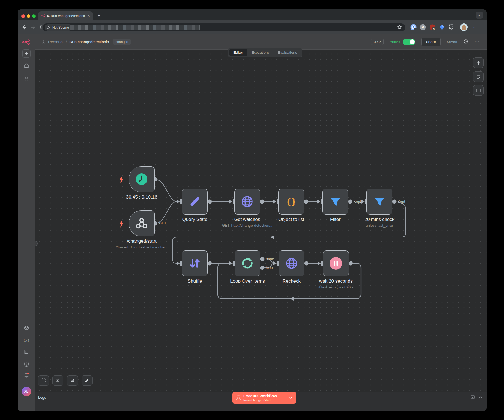 Image resolution: width=504 pixels, height=420 pixels. What do you see at coordinates (142, 223) in the screenshot?
I see `node-webhook-trigger: /changed/start ?forced=1 to disable time…` at bounding box center [142, 223].